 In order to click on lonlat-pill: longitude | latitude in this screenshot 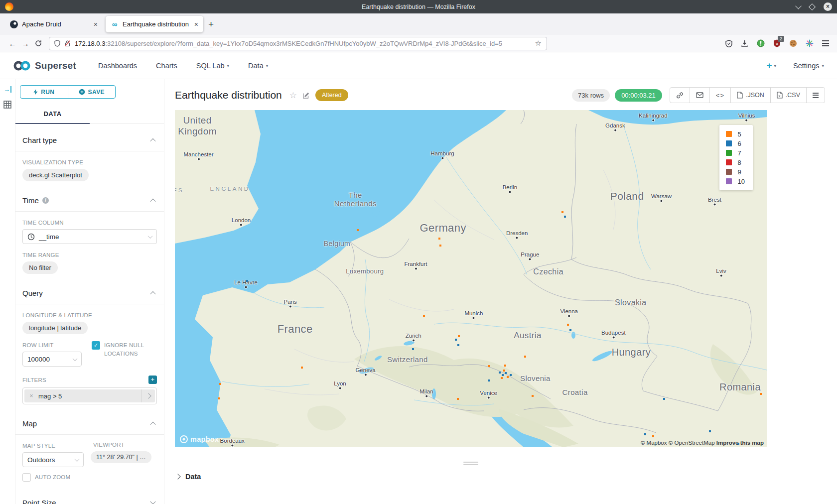, I will do `click(55, 328)`.